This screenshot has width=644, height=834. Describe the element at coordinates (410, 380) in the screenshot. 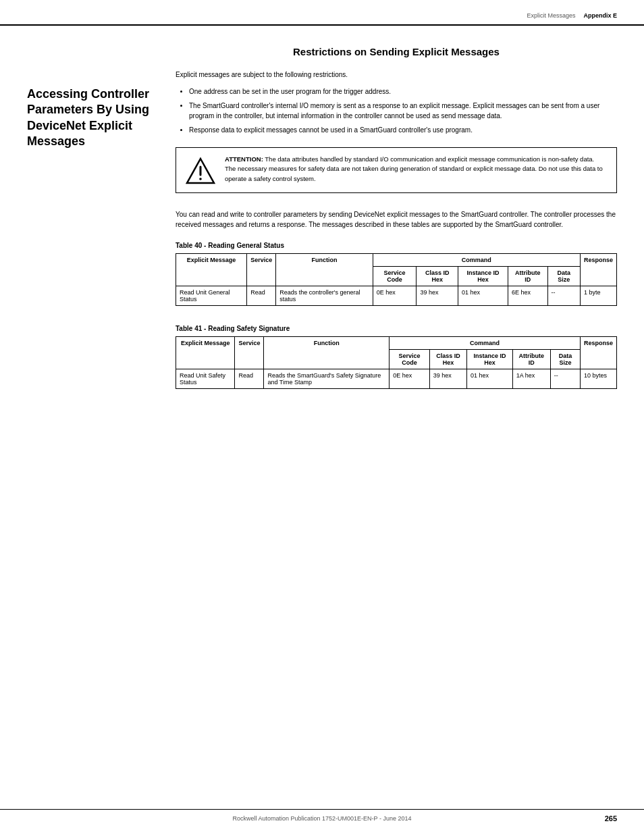

I see `table41-r1-service-code: 0E hex` at that location.